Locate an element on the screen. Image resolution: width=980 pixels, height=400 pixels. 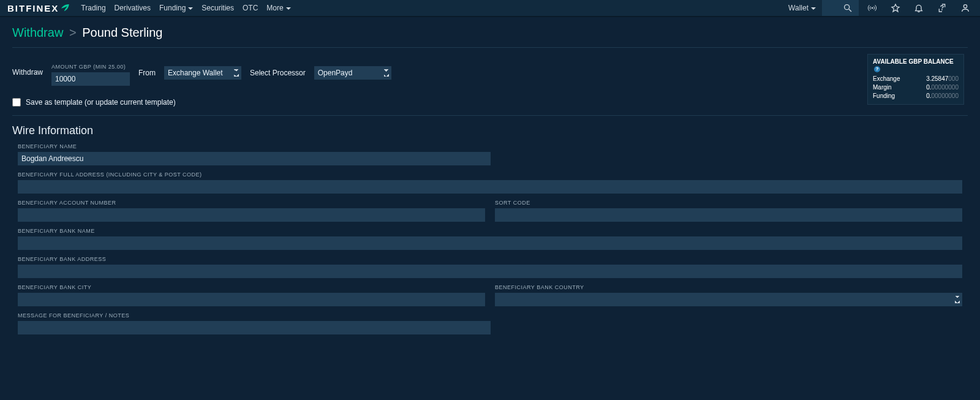
notifications-icon is located at coordinates (919, 8).